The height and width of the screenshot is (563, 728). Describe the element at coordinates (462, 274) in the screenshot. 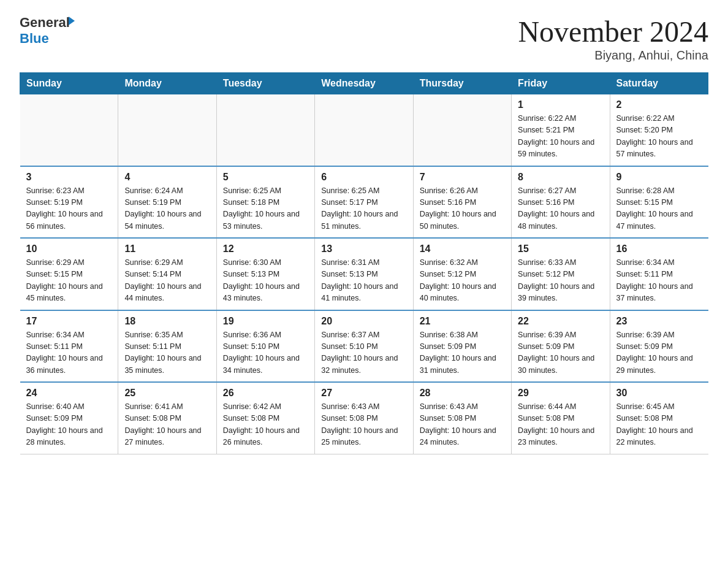

I see `calendar-cell: 14Sunrise: 6:32 AMSunset: 5:12 PMDayligh…` at that location.